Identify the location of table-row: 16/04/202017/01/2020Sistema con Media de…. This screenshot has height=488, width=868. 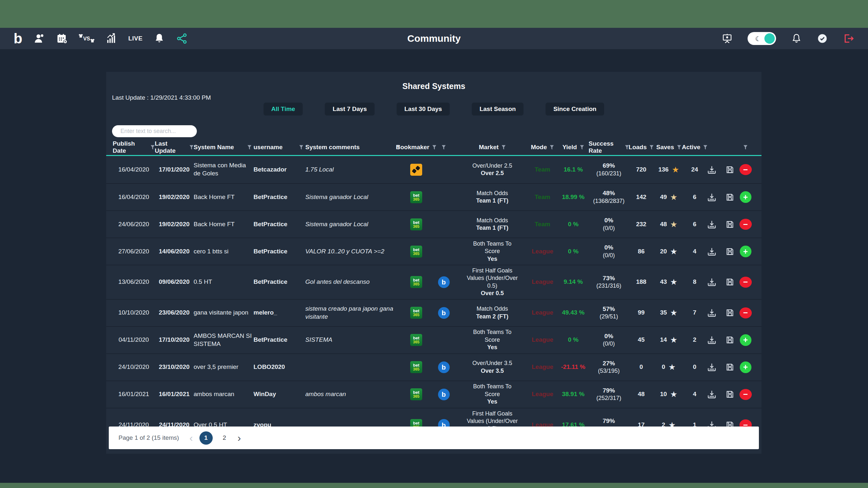
(434, 170).